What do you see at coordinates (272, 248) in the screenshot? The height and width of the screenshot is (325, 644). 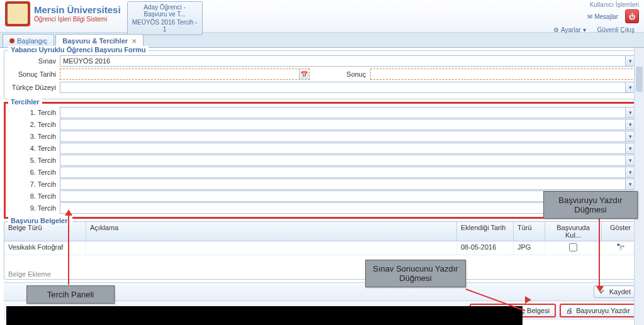 I see `cell-aciklama` at bounding box center [272, 248].